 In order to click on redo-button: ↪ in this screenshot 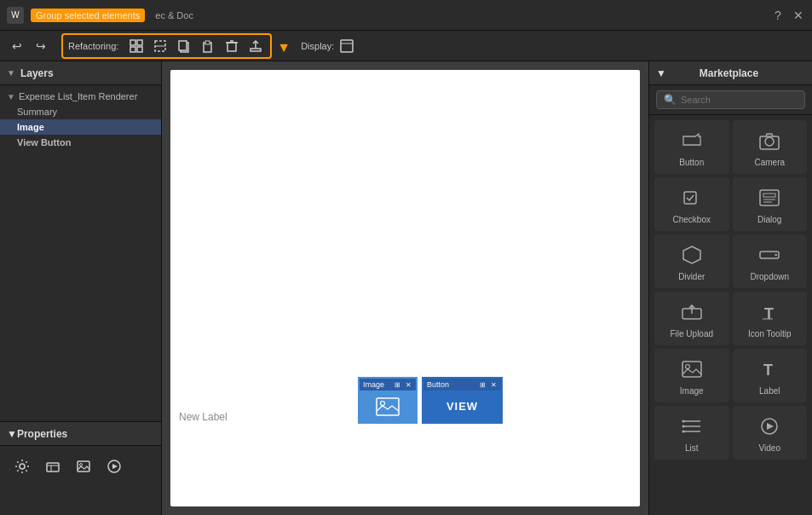, I will do `click(41, 46)`.